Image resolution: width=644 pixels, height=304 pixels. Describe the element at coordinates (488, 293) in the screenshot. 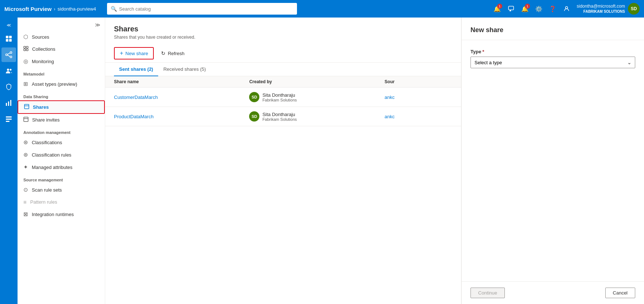

I see `continue-button: Continue` at that location.